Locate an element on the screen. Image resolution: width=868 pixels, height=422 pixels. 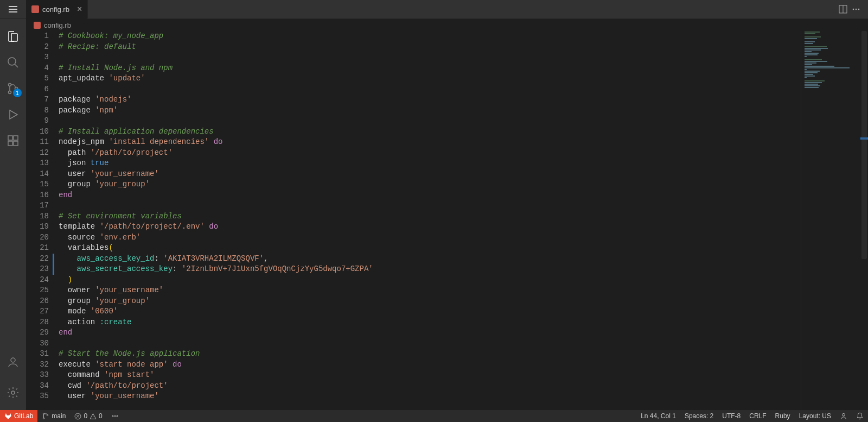
titlebar: config.rb × is located at coordinates (434, 10).